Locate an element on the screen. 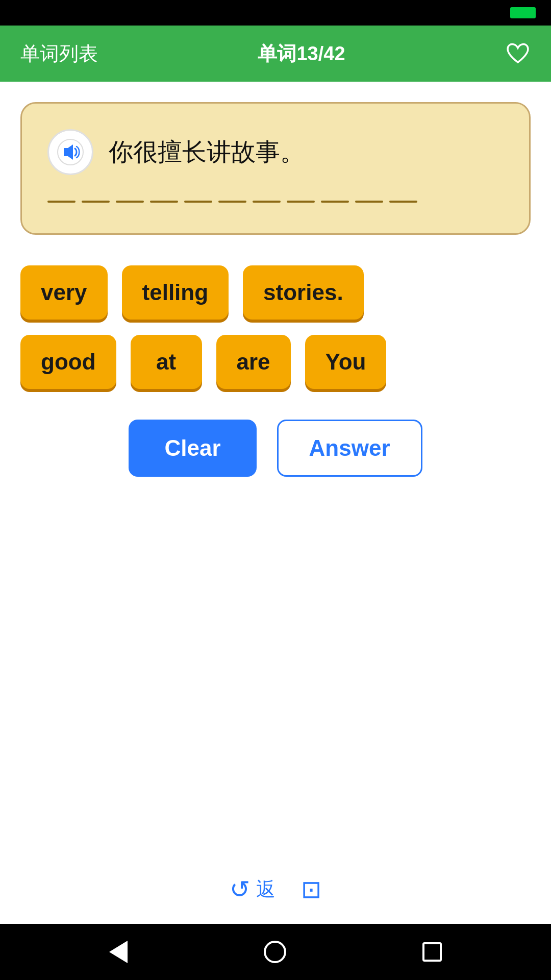  android-recent-button is located at coordinates (432, 952).